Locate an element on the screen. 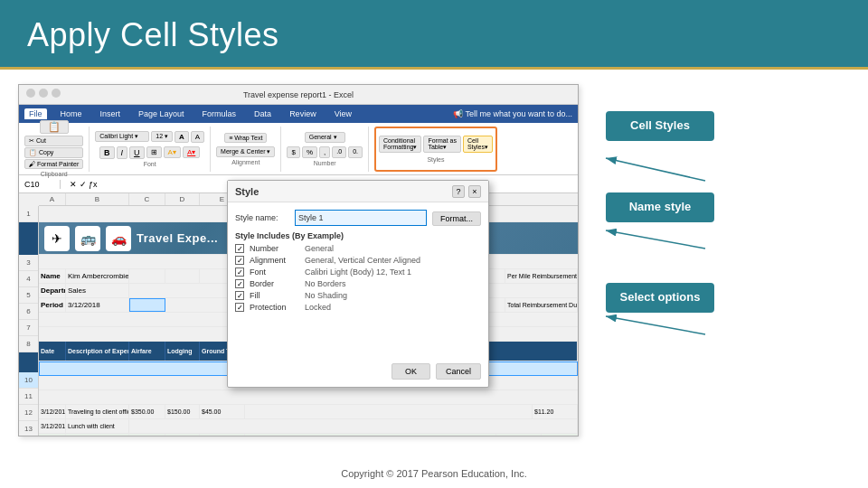 This screenshot has width=868, height=488. ribbon-tab-data: Data is located at coordinates (262, 114).